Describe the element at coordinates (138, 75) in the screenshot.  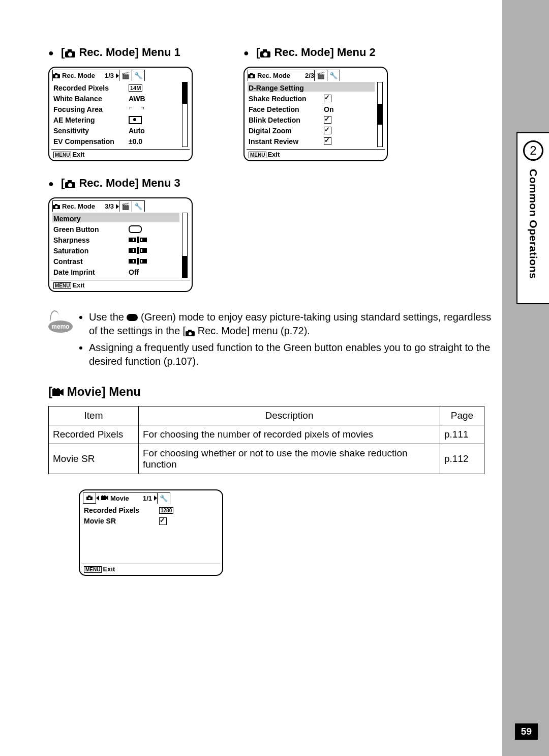
I see `wrench-tab-icon: 🔧` at that location.